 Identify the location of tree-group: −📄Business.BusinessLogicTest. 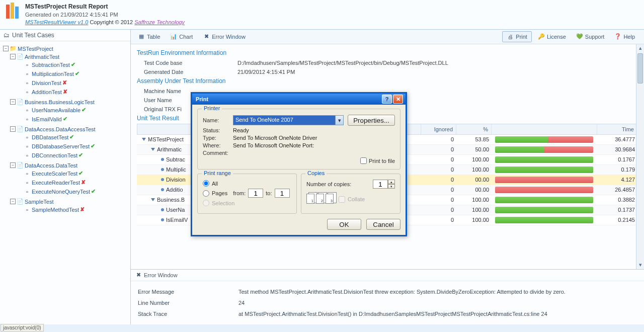
(70, 102).